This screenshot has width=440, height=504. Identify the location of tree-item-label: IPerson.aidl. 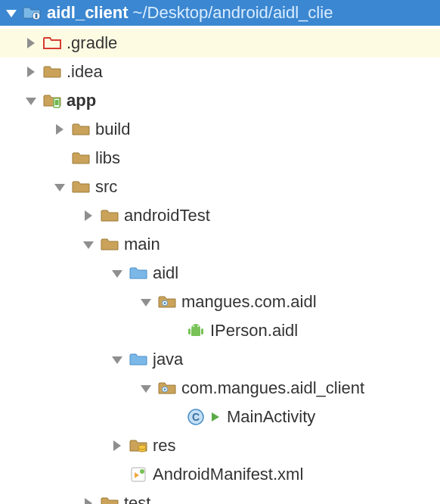
(254, 331).